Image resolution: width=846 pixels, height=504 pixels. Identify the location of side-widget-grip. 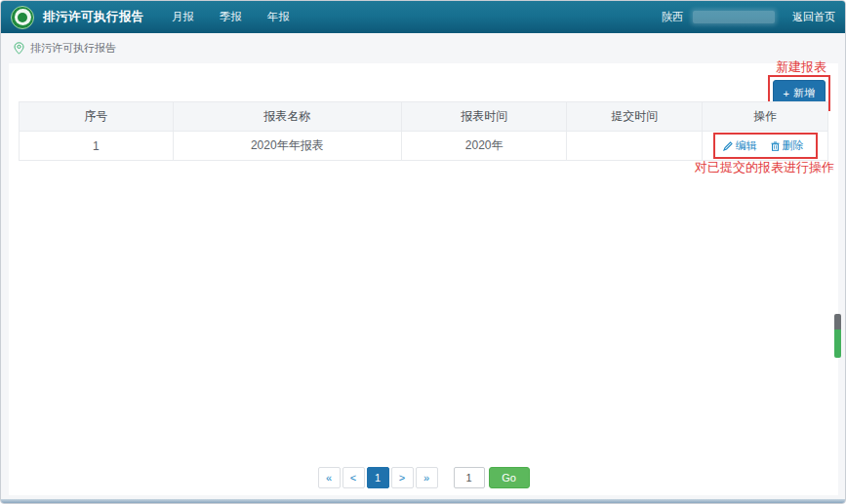
(837, 322).